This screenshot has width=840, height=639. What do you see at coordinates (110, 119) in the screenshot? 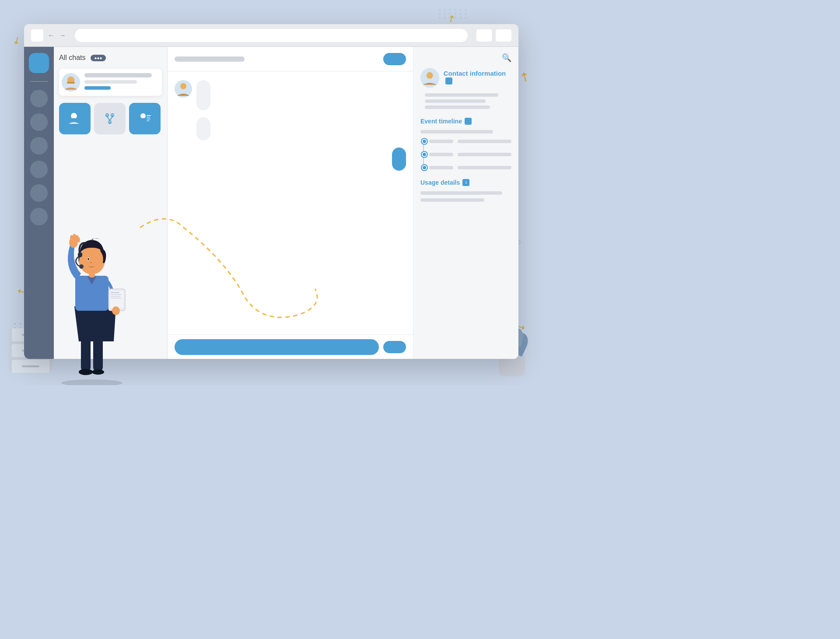
I see `quick-actions` at bounding box center [110, 119].